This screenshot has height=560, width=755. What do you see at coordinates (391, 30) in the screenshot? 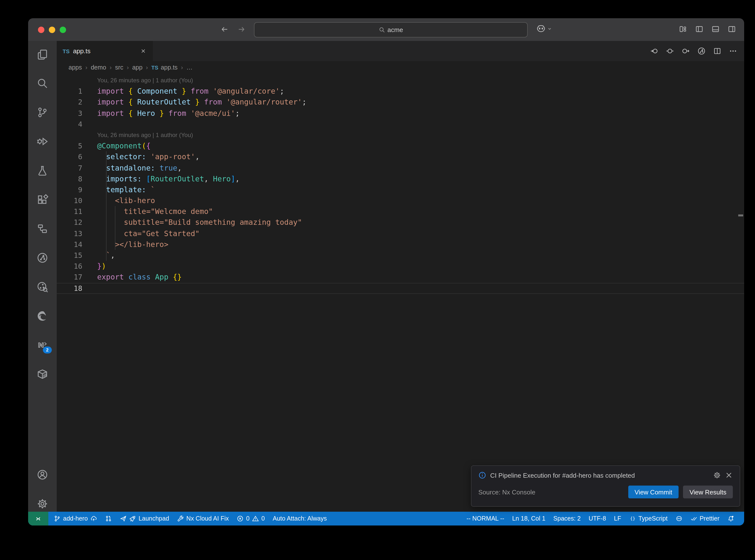
I see `command-center-search: acme` at bounding box center [391, 30].